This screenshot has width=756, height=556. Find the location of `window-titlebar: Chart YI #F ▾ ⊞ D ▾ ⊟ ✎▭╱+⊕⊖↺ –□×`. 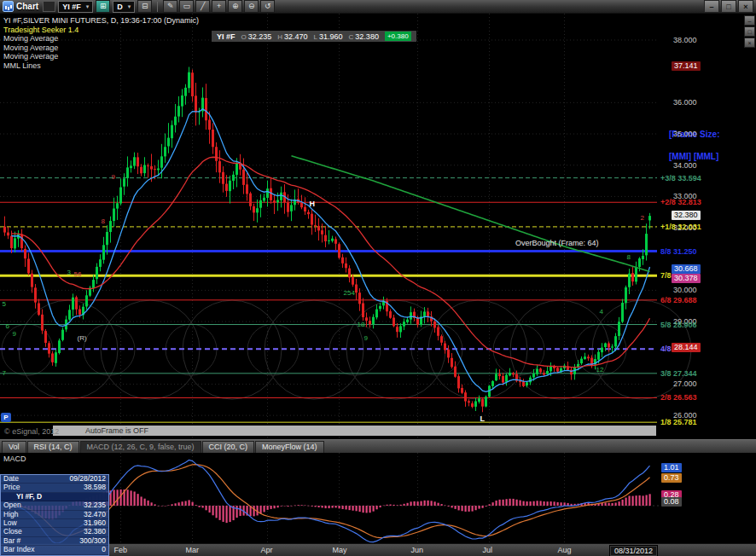

window-titlebar: Chart YI #F ▾ ⊞ D ▾ ⊟ ✎▭╱+⊕⊖↺ –□× is located at coordinates (378, 7).